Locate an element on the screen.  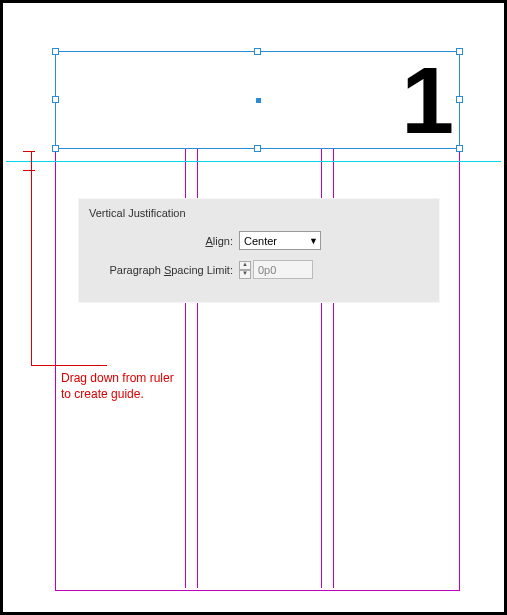
vertical-justification-panel: Vertical Justification Align: Center ▼ P… is located at coordinates (259, 250).